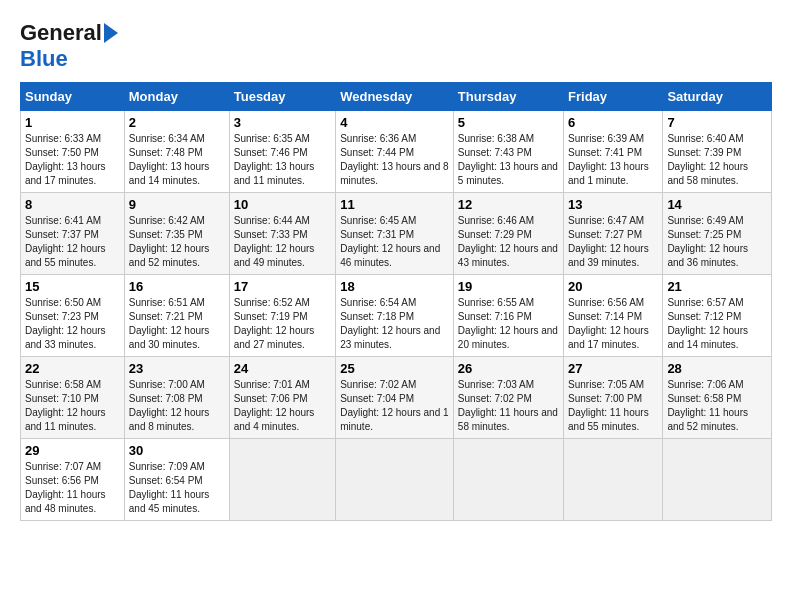 This screenshot has width=792, height=612. Describe the element at coordinates (708, 160) in the screenshot. I see `day-info: Sunrise: 6:40 AMSunset: 7:39 PMDaylight:…` at that location.